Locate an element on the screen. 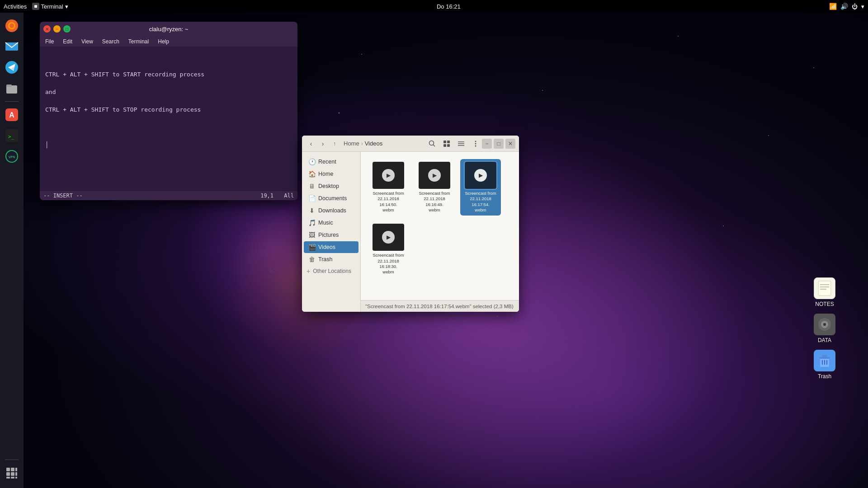  activities-button: Activities is located at coordinates (15, 6).